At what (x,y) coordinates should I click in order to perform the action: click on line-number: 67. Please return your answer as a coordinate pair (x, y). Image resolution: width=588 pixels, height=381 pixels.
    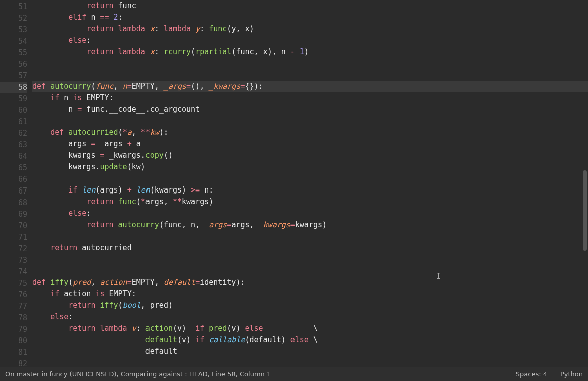
    Looking at the image, I should click on (14, 192).